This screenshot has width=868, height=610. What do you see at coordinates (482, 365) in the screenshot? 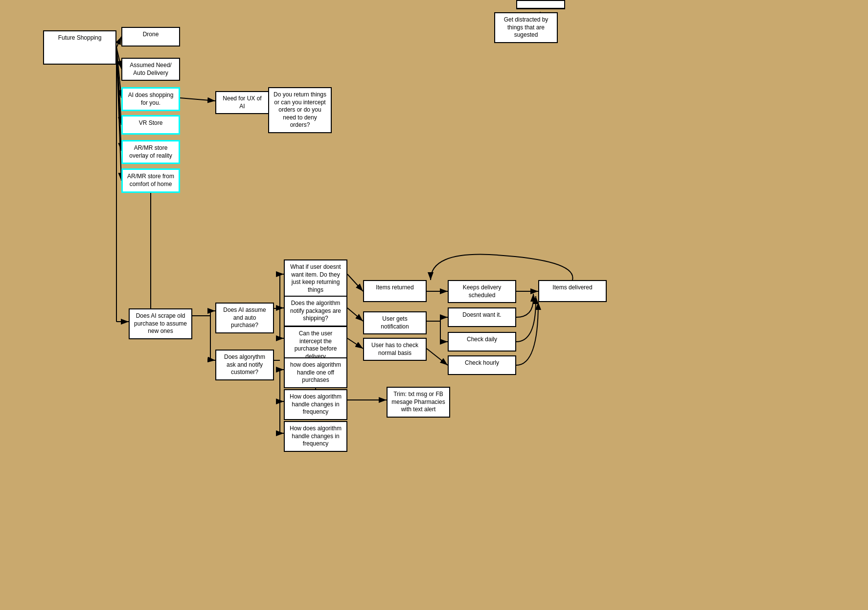
I see `check-hourly-node: Check hourly` at bounding box center [482, 365].